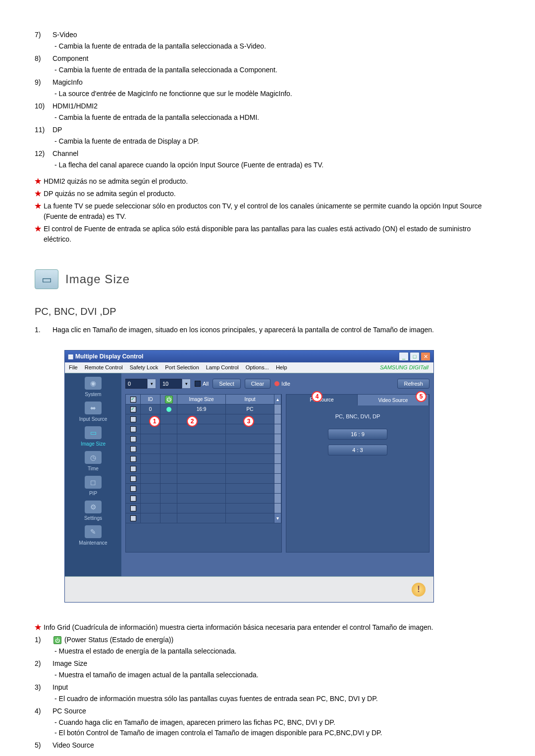  What do you see at coordinates (426, 356) in the screenshot?
I see `close-button: ✕` at bounding box center [426, 356].